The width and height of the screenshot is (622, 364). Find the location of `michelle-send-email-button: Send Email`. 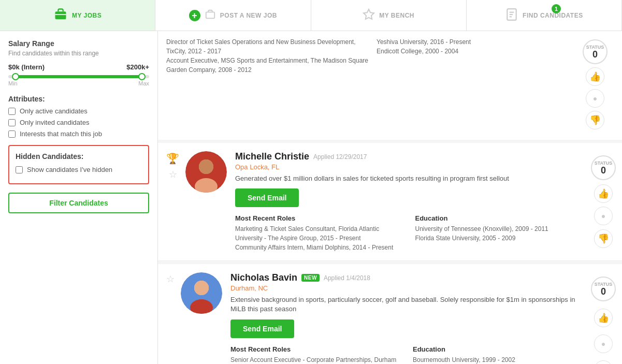

michelle-send-email-button: Send Email is located at coordinates (267, 198).